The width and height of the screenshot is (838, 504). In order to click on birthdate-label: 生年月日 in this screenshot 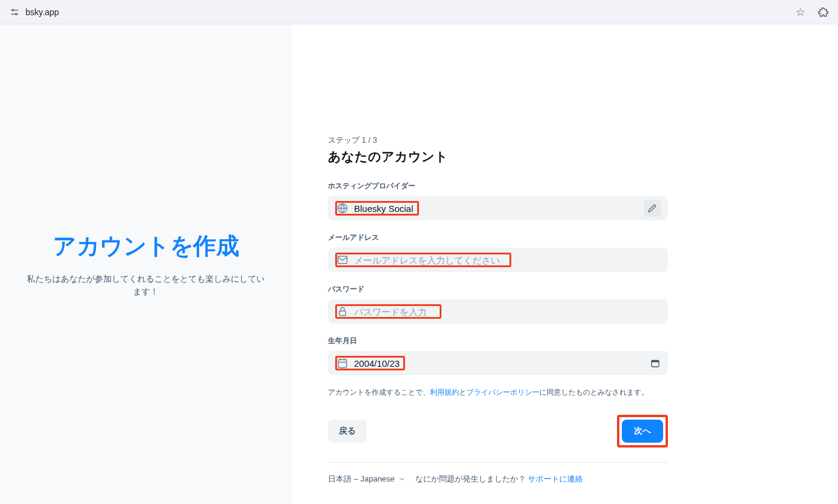, I will do `click(498, 341)`.